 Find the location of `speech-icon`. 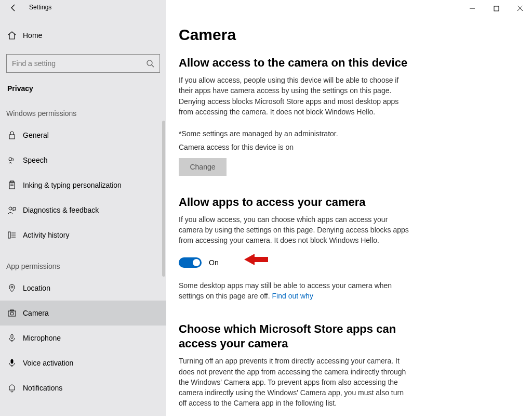

speech-icon is located at coordinates (15, 160).